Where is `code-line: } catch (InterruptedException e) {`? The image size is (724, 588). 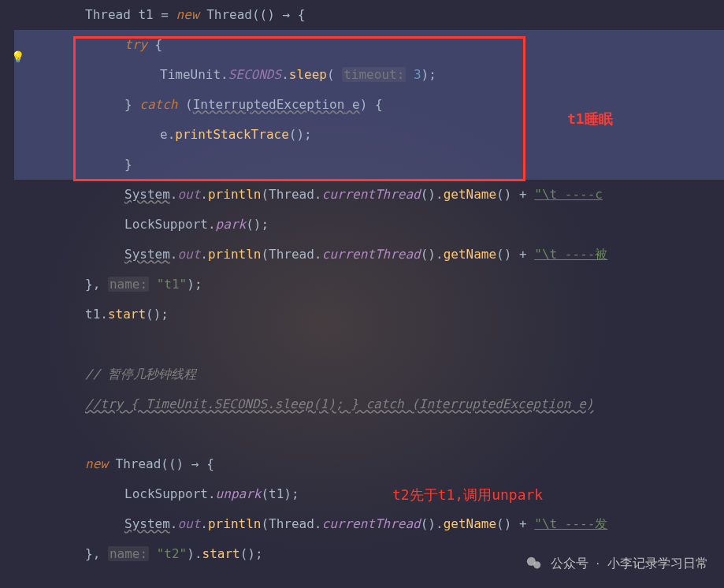 code-line: } catch (InterruptedException e) { is located at coordinates (369, 105).